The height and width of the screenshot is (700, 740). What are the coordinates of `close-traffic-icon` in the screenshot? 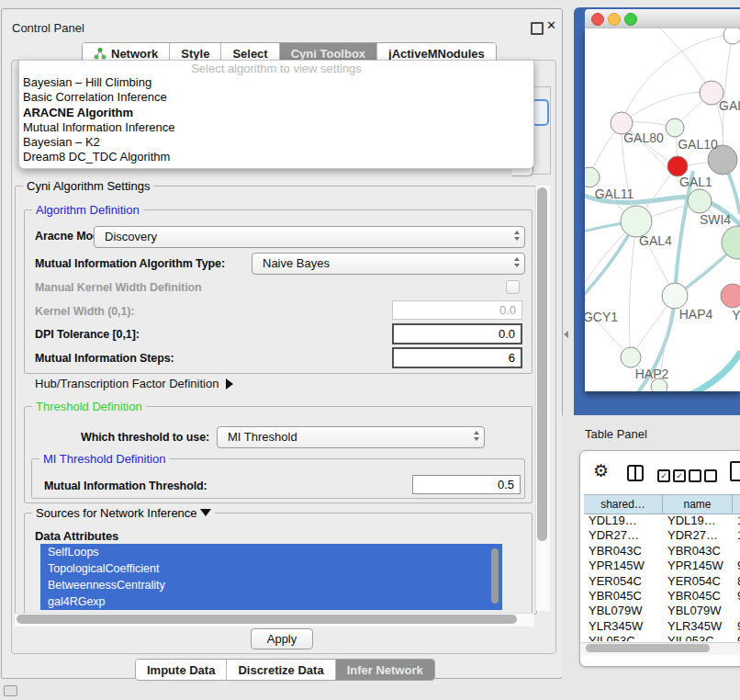 It's located at (598, 19).